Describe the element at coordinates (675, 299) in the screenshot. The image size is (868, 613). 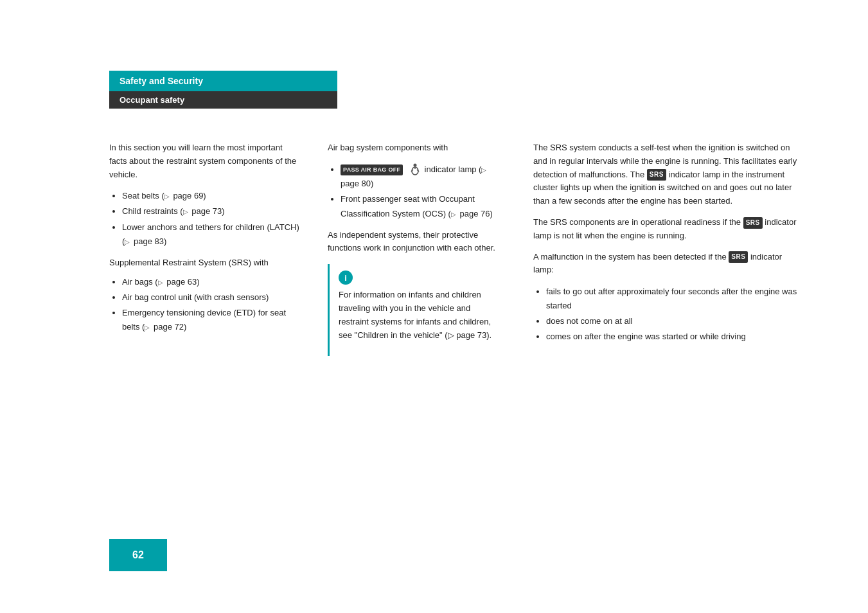
I see `list-item: fails to go out after approximately four…` at that location.